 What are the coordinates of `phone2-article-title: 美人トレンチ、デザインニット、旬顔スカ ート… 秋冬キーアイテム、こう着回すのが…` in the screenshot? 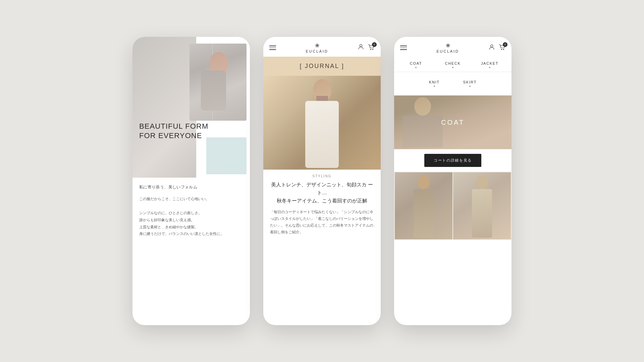 It's located at (322, 193).